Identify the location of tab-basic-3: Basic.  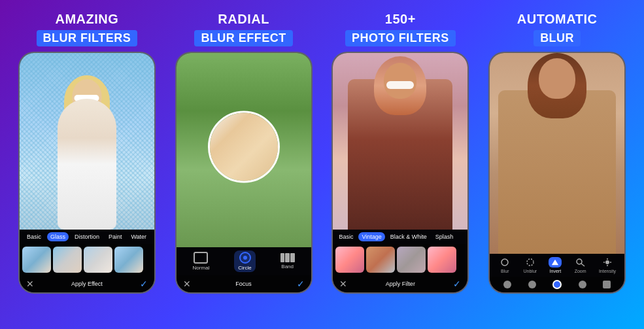
(346, 237).